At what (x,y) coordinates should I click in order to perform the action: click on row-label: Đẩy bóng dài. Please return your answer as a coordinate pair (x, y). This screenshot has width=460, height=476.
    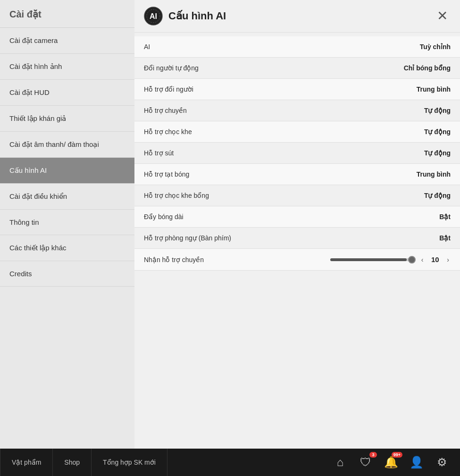
    Looking at the image, I should click on (164, 217).